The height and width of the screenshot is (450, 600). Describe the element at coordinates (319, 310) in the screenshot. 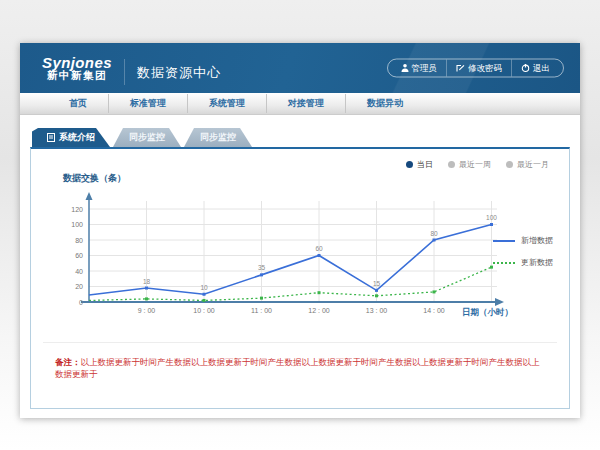

I see `svg-text: 12 : 00` at that location.